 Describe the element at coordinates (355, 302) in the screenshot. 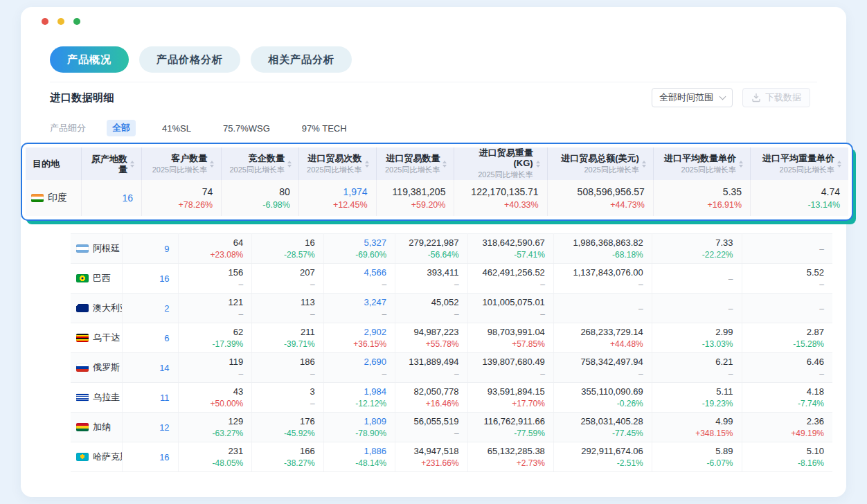

I see `trade-count-link: 3,247` at that location.